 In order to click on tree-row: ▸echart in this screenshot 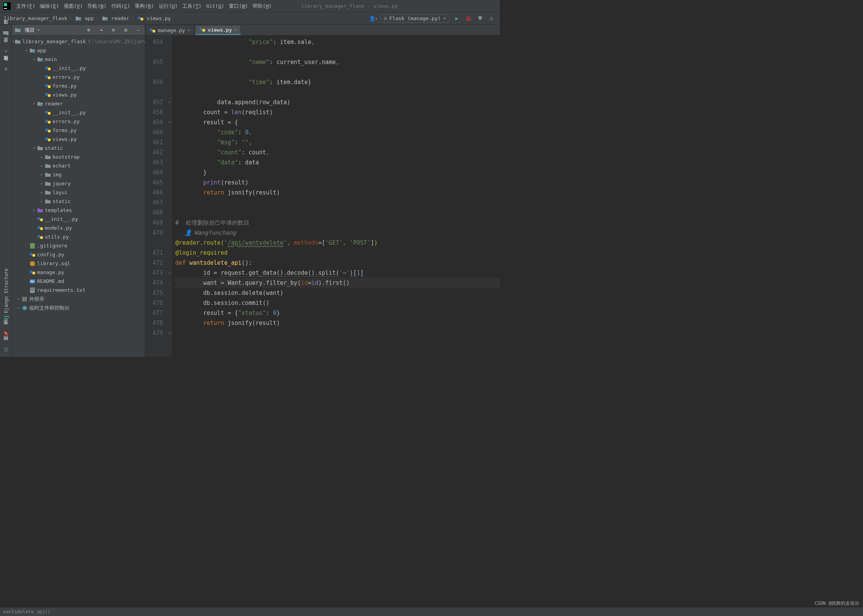, I will do `click(79, 166)`.